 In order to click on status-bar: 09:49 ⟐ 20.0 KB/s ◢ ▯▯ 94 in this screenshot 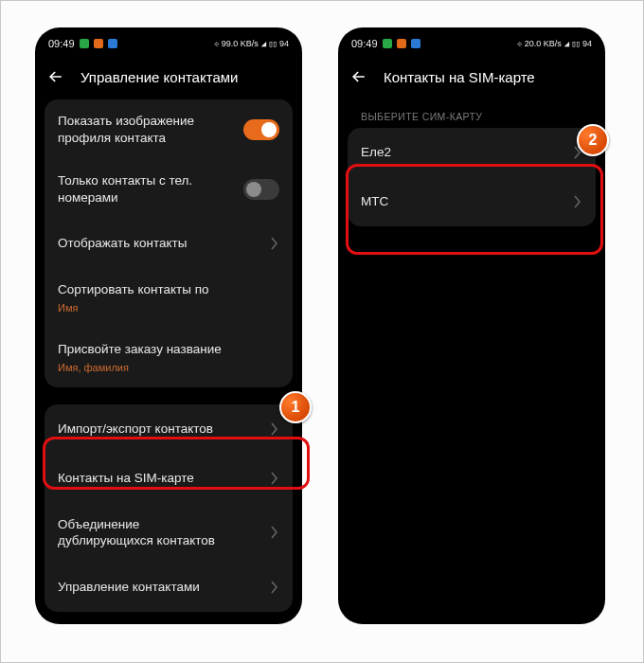, I will do `click(472, 43)`.